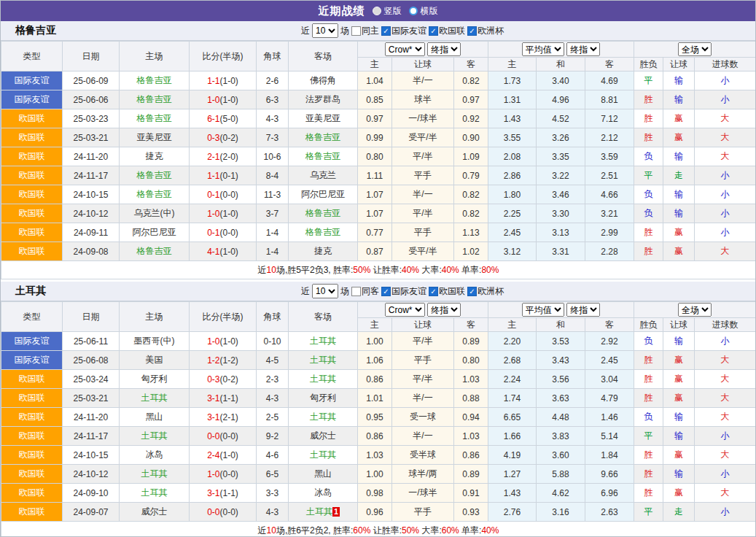 The image size is (756, 537). Describe the element at coordinates (273, 100) in the screenshot. I see `corners-score: 6-3` at that location.